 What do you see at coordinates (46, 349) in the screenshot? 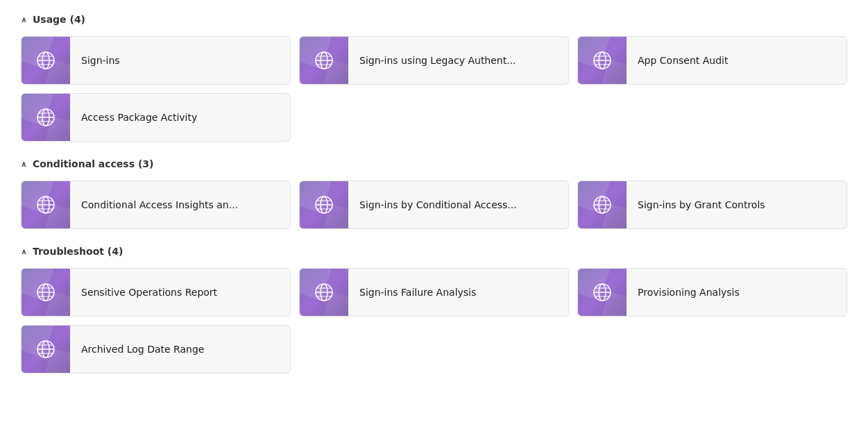
I see `item-icon-archived-log` at bounding box center [46, 349].